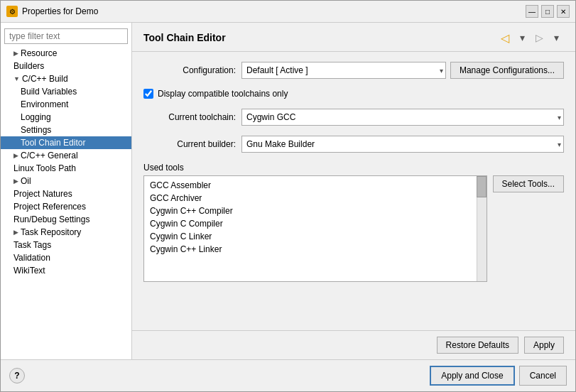 The width and height of the screenshot is (576, 392). I want to click on footer-buttons: Apply and Close Cancel, so click(499, 376).